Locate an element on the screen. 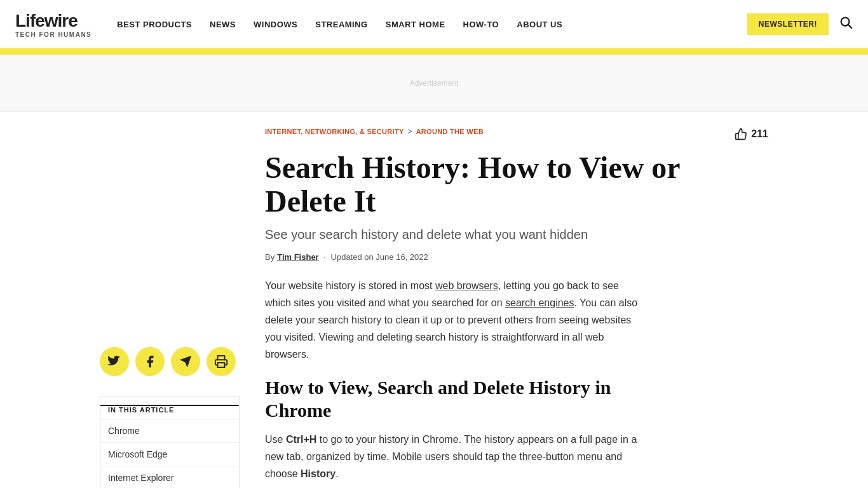 The image size is (868, 488). site-header: Lifewire TECH FOR HUMANS BEST PRODUCTS N… is located at coordinates (434, 25).